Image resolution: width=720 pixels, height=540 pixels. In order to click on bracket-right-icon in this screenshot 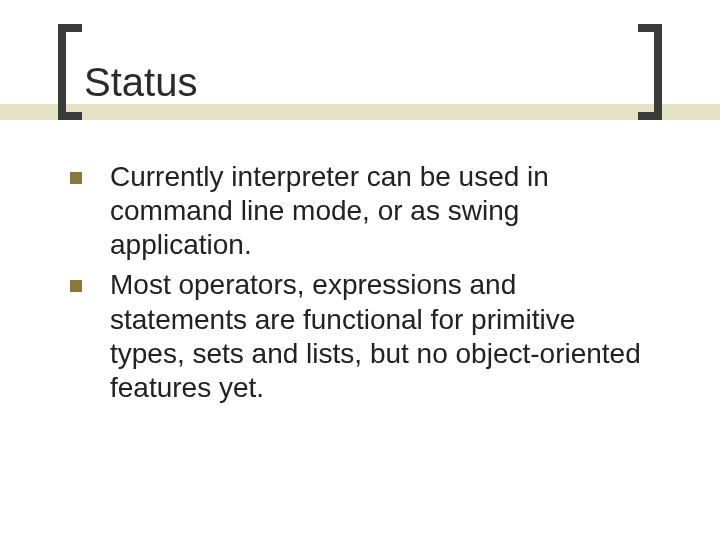, I will do `click(650, 72)`.